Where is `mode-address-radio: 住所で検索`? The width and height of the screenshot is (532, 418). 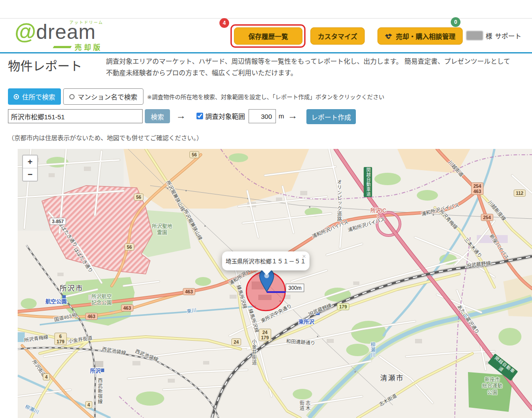
mode-address-radio: 住所で検索 is located at coordinates (34, 96).